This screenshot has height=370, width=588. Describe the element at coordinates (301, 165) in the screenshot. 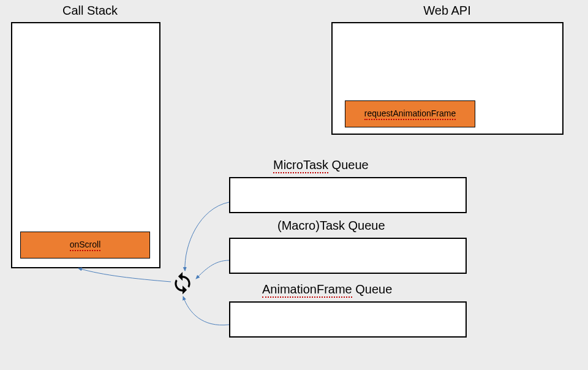

I see `microtask-queue-prefix: MicroTask` at that location.